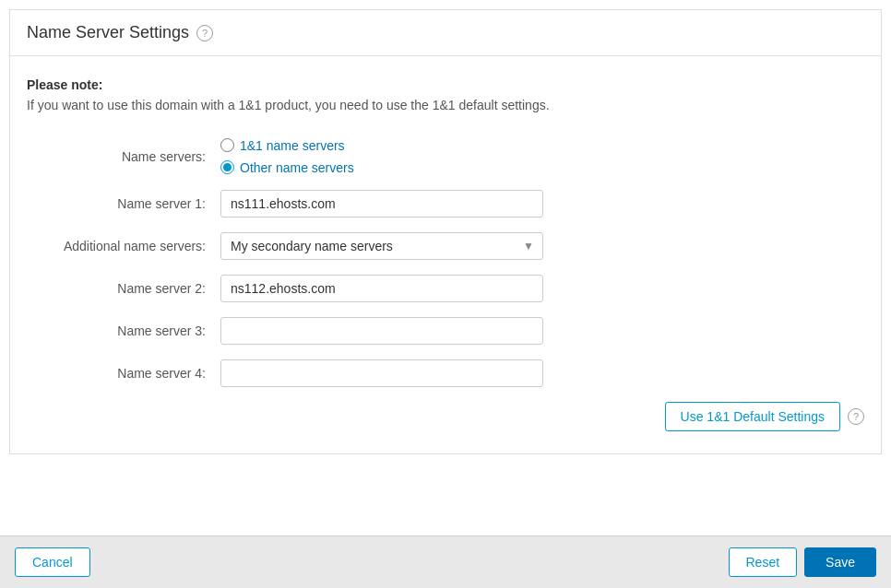  What do you see at coordinates (446, 373) in the screenshot?
I see `name-server-4-row: Name server 4:` at bounding box center [446, 373].